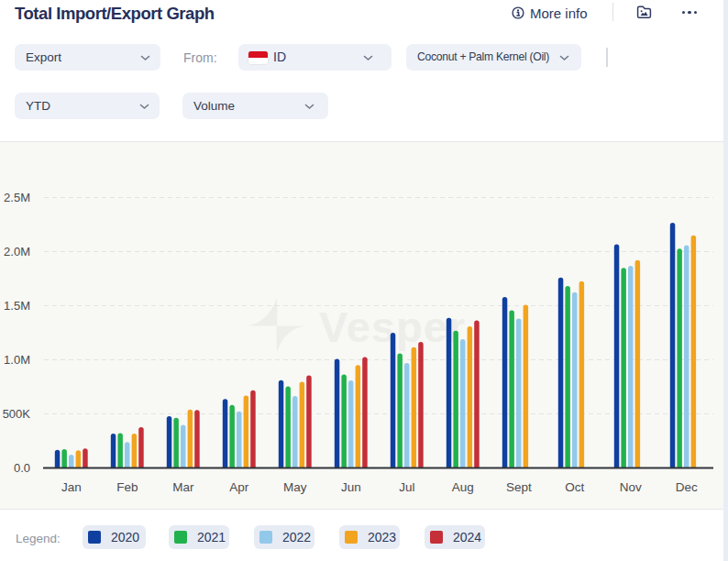  Describe the element at coordinates (463, 488) in the screenshot. I see `svg-text: Aug` at that location.